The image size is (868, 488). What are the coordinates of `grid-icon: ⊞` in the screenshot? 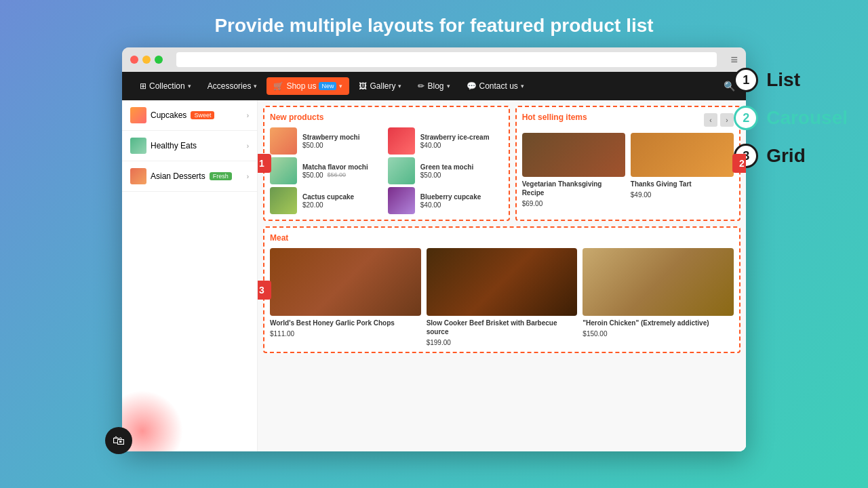 It's located at (143, 86).